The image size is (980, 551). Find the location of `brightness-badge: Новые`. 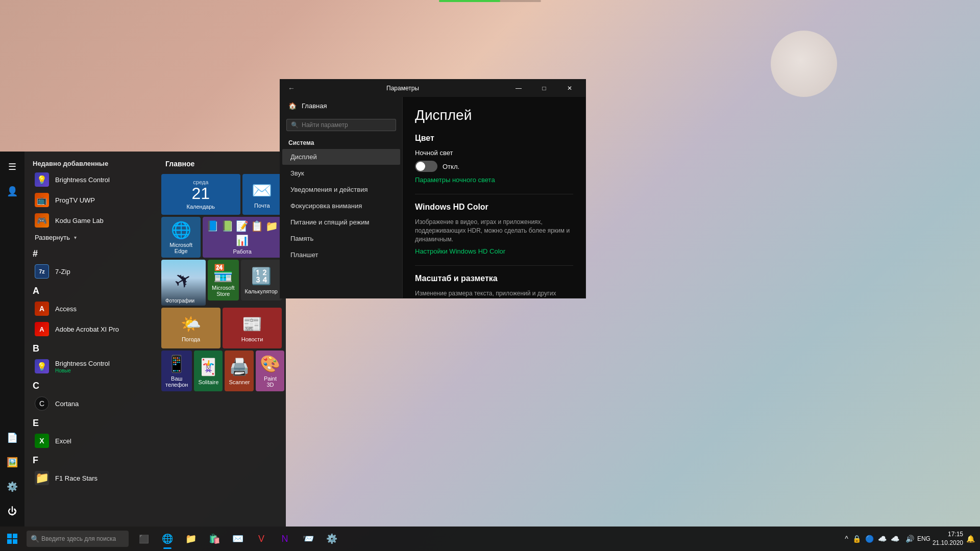

brightness-badge: Новые is located at coordinates (83, 370).